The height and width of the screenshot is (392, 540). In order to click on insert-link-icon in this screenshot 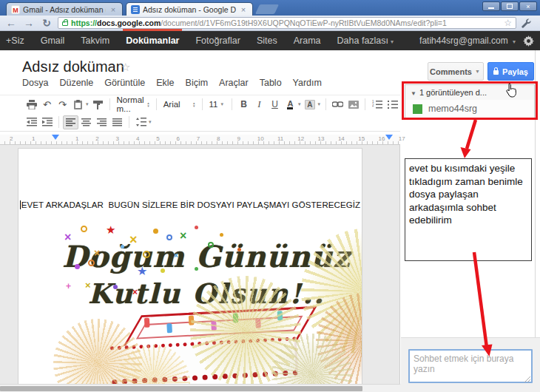, I will do `click(337, 105)`.